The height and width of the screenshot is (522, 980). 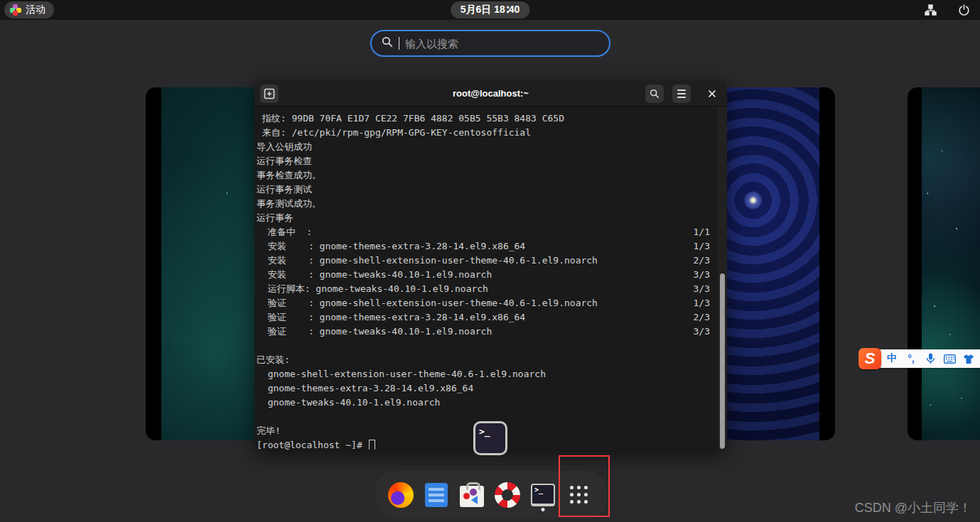 What do you see at coordinates (920, 359) in the screenshot?
I see `ime-toolbar: S 中 °,` at bounding box center [920, 359].